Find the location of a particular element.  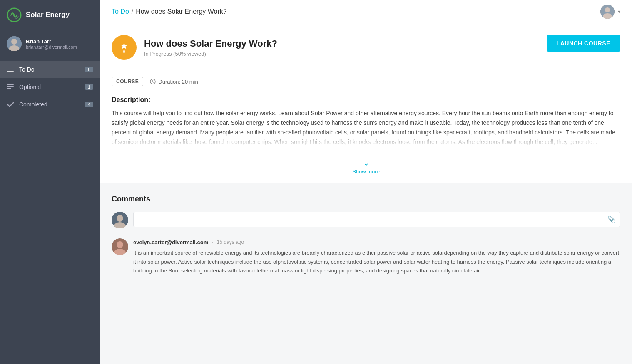

optional-icon is located at coordinates (10, 87).